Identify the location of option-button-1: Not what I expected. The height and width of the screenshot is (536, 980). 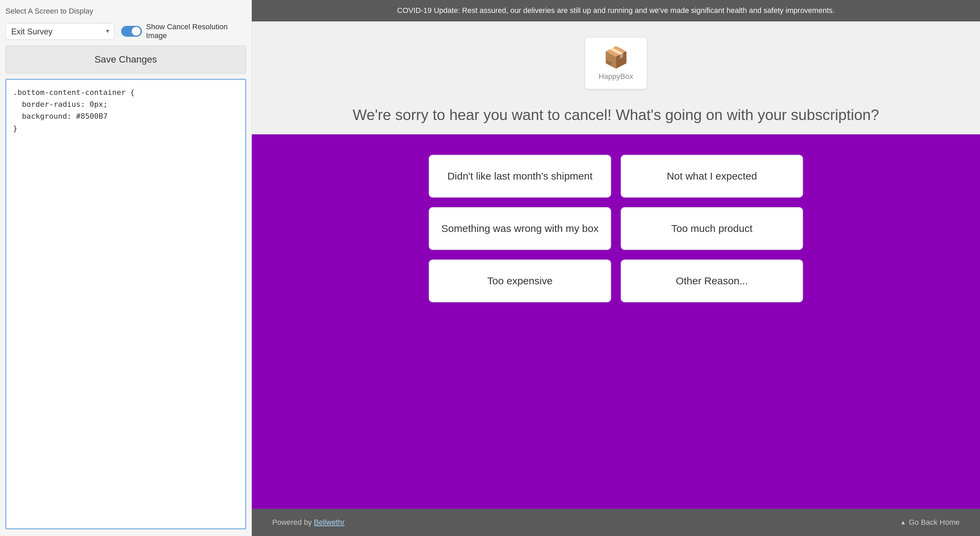
(712, 176).